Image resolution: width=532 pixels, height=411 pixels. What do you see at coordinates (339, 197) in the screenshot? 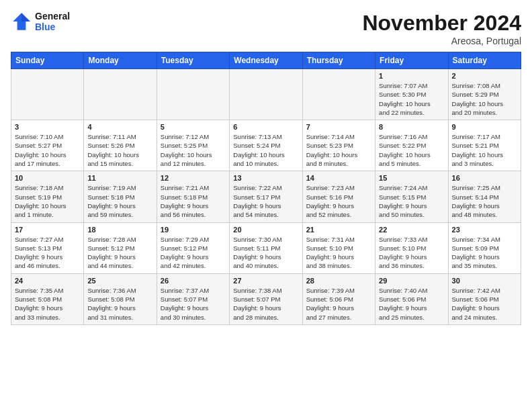
I see `calendar-cell: 14Sunrise: 7:23 AM Sunset: 5:16 PM Dayli…` at bounding box center [339, 197].